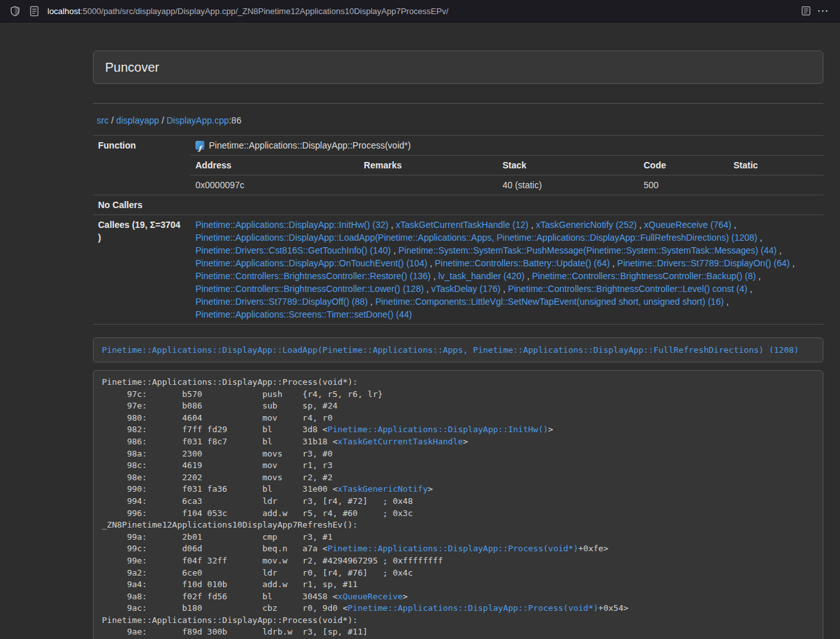  Describe the element at coordinates (704, 263) in the screenshot. I see `callee-link: Pinetime::Drivers::St7789::DisplayOn() (…` at that location.